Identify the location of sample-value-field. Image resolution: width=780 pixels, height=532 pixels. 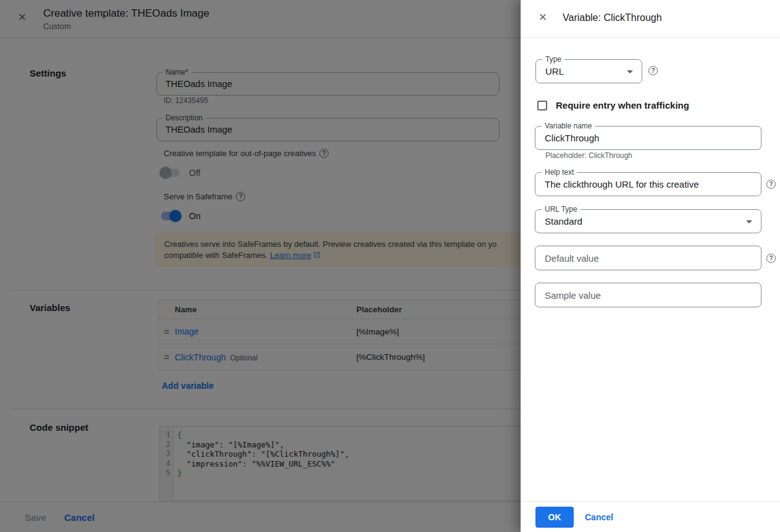
(648, 295).